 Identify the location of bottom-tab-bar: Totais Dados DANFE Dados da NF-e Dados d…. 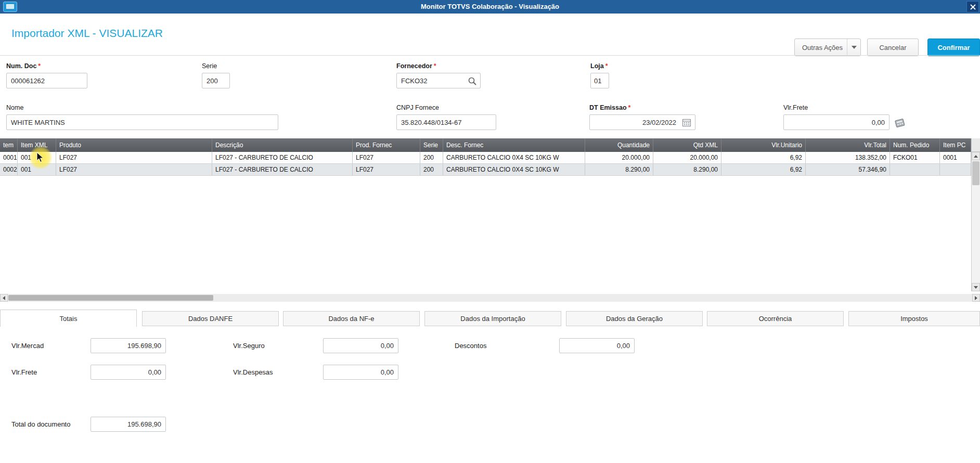
(490, 318).